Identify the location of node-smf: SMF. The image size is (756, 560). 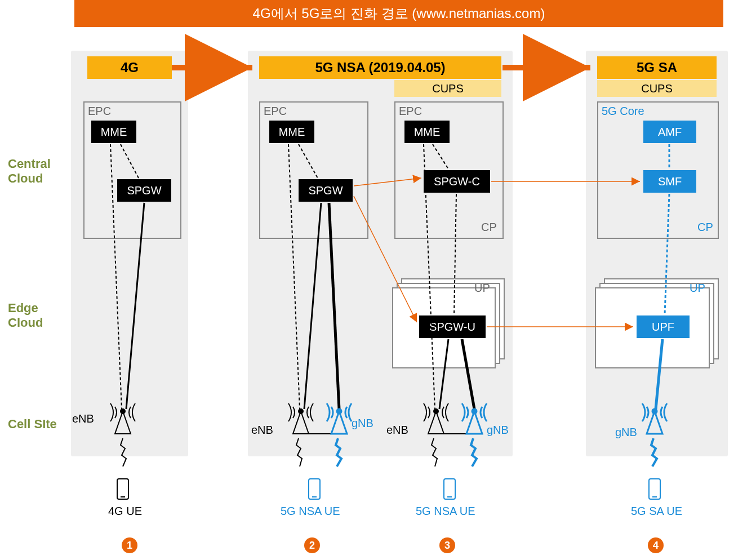
(670, 181).